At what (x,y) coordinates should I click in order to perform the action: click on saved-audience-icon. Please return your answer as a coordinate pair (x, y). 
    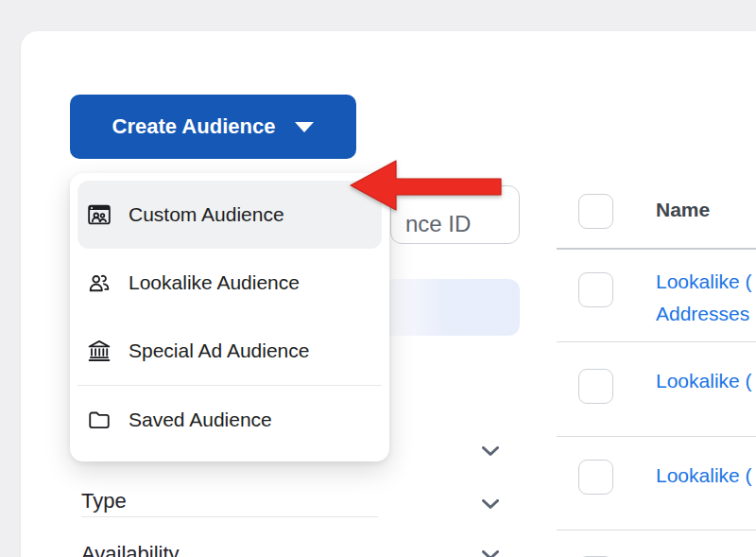
    Looking at the image, I should click on (99, 420).